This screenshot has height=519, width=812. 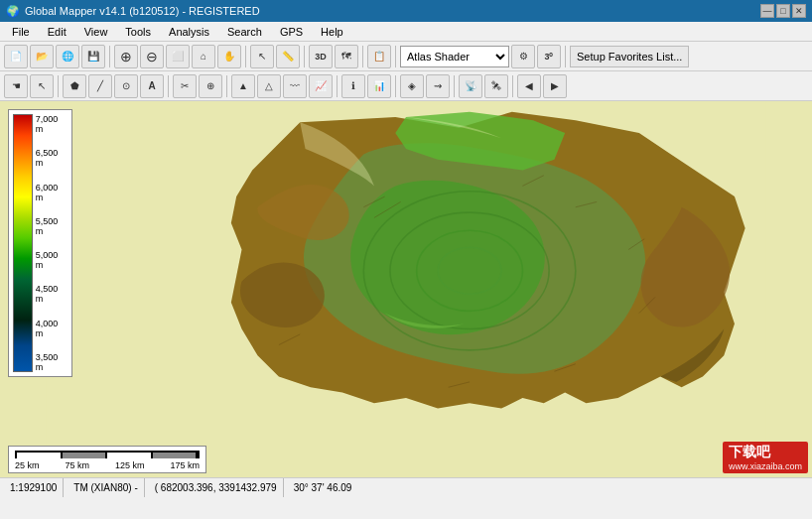 What do you see at coordinates (406, 487) in the screenshot?
I see `status-bar: 1:1929100 TM (XIAN80) - ( 682003.396, 33…` at bounding box center [406, 487].